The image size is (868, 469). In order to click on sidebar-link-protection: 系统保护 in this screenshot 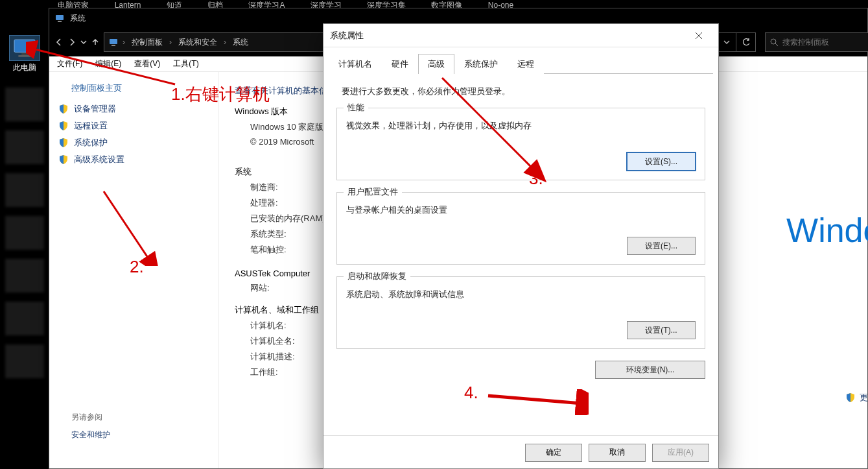, I will do `click(136, 143)`.